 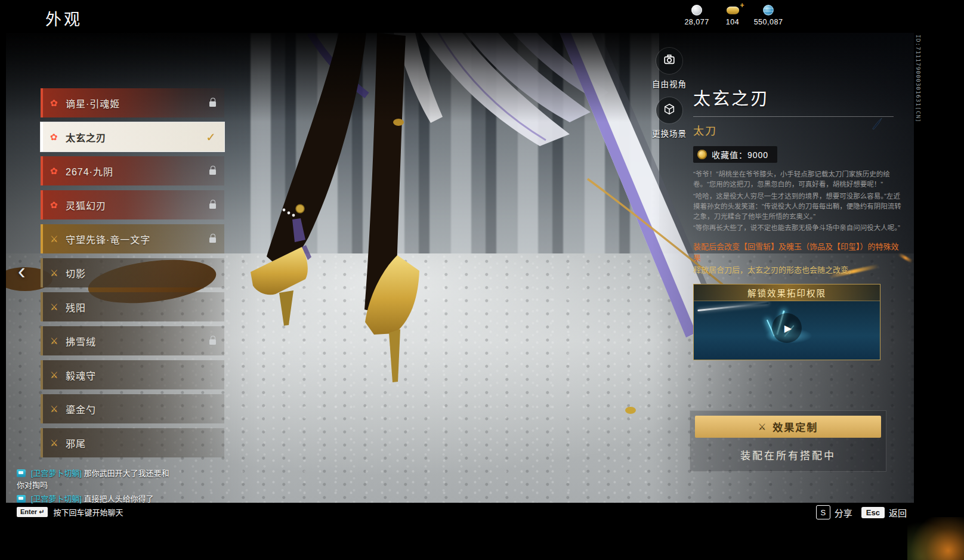 I want to click on equip-panel: ⚔ 效果定制 装配在所有搭配中, so click(x=788, y=441).